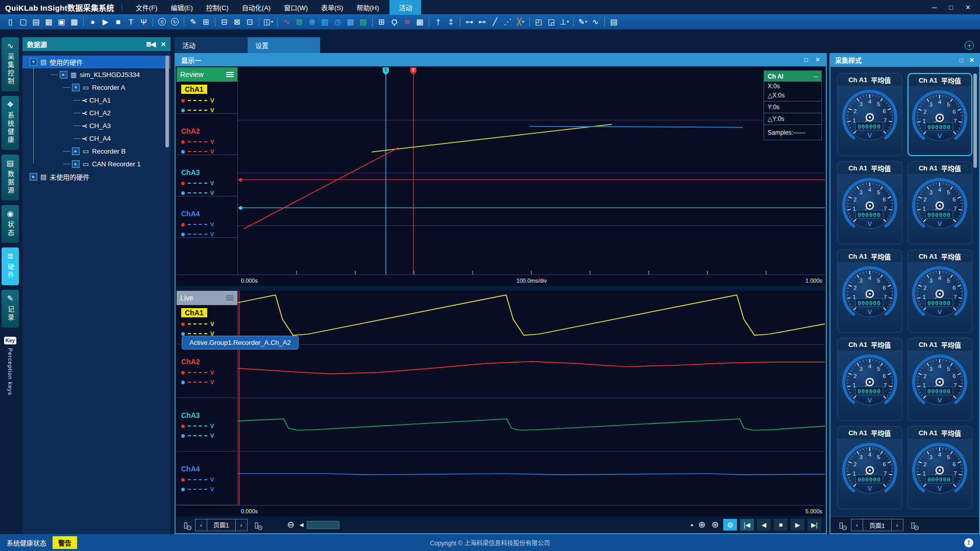  What do you see at coordinates (10, 64) in the screenshot?
I see `activity-tab-采集控制: ∿采集控制` at bounding box center [10, 64].